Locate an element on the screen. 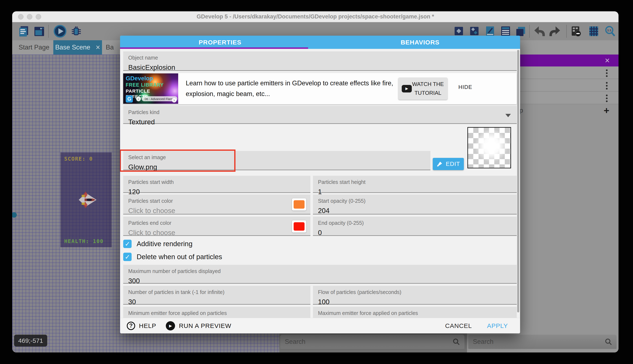 The height and width of the screenshot is (364, 633). tutorial-video-thumbnail: GDevelop FREE LIBRARY PARTICLE EFFECTS G… is located at coordinates (151, 88).